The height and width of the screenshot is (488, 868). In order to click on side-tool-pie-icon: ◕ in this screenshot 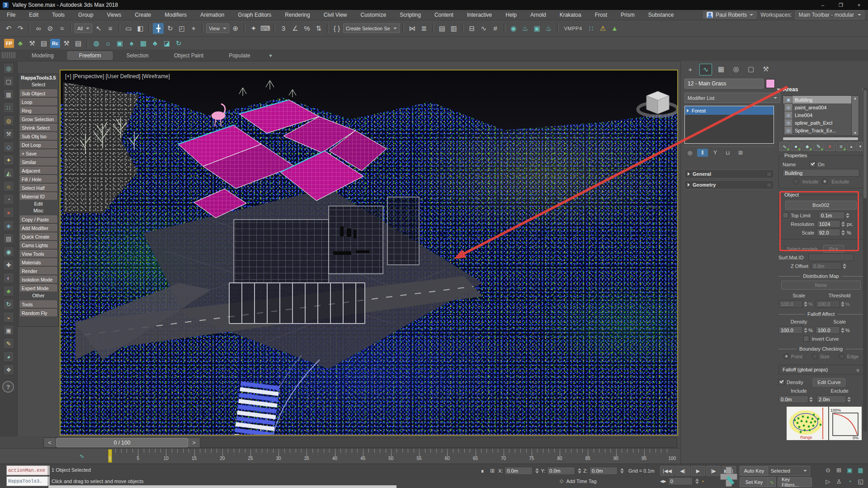, I will do `click(9, 357)`.